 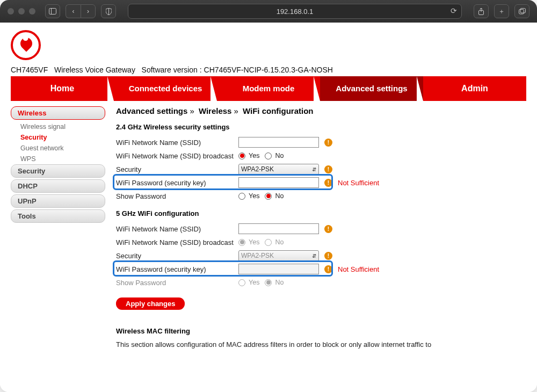 What do you see at coordinates (58, 148) in the screenshot?
I see `sidebar-sub-guest-network: Guest network` at bounding box center [58, 148].